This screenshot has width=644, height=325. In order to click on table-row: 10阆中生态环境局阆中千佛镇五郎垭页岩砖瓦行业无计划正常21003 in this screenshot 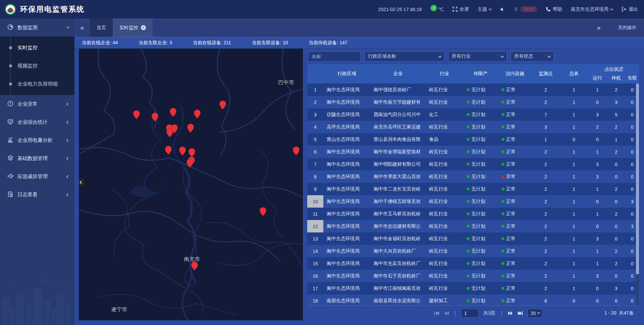, I will do `click(473, 201)`.